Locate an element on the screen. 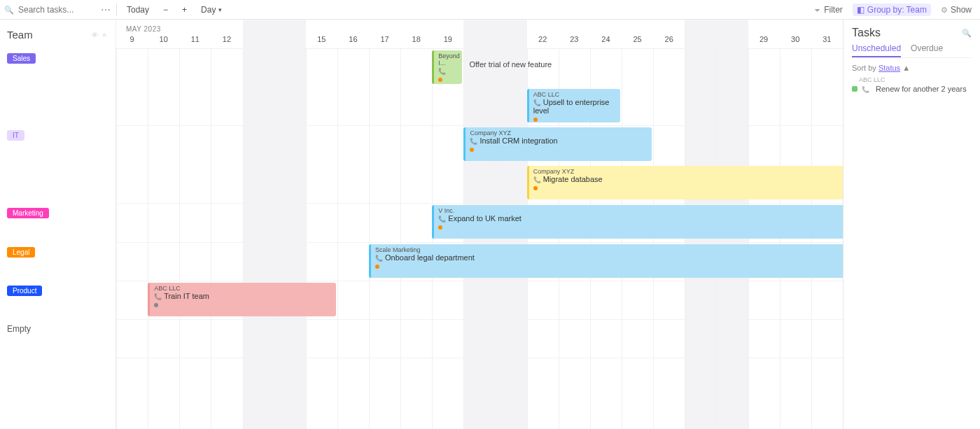 The height and width of the screenshot is (429, 980). group-row: Empty is located at coordinates (57, 339).